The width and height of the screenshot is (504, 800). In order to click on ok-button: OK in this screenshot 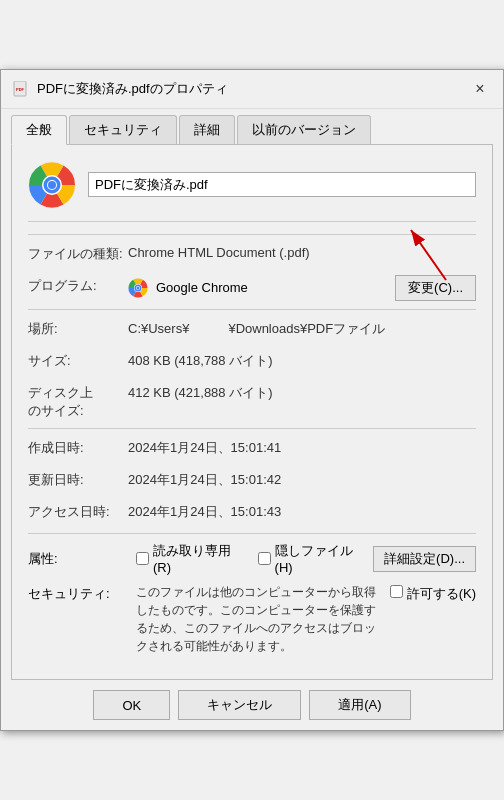, I will do `click(132, 705)`.